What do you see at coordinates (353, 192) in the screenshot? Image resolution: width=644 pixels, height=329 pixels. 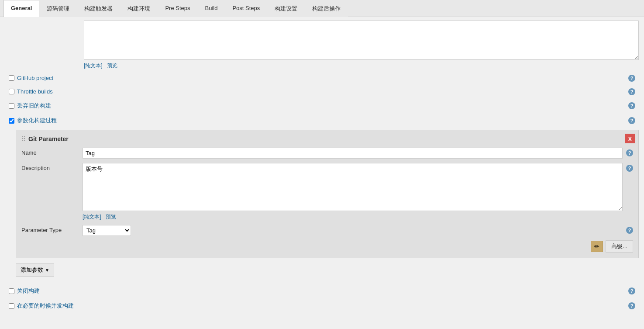 I see `description-field-wrap: [纯文本] 预览` at bounding box center [353, 192].